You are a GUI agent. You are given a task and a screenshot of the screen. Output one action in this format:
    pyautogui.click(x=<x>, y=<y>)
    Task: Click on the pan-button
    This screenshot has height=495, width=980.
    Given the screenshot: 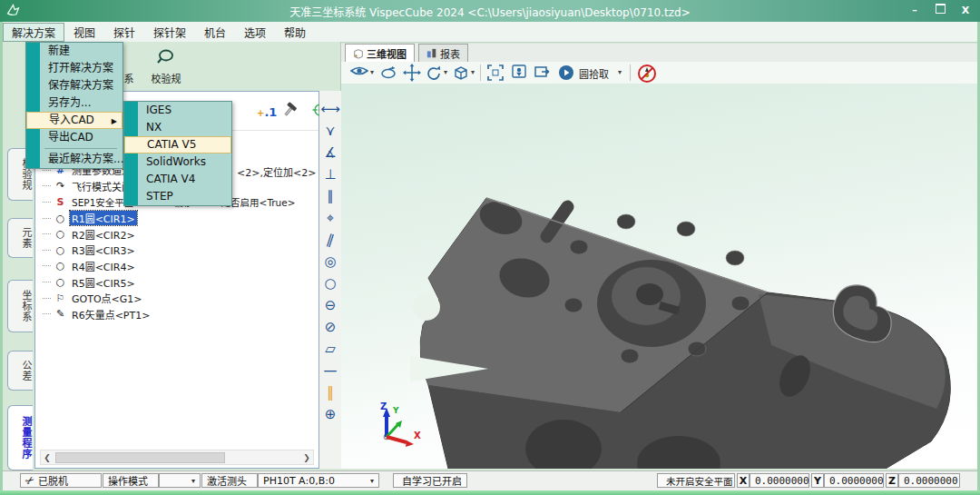 What is the action you would take?
    pyautogui.click(x=412, y=73)
    